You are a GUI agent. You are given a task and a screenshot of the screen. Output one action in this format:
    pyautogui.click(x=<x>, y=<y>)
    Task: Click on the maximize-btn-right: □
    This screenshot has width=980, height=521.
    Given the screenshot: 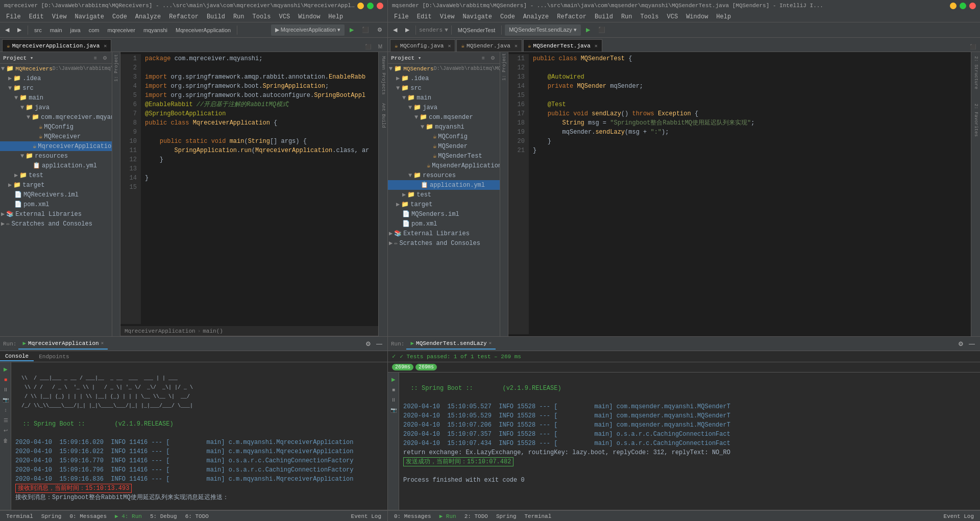 What is the action you would take?
    pyautogui.click(x=963, y=6)
    